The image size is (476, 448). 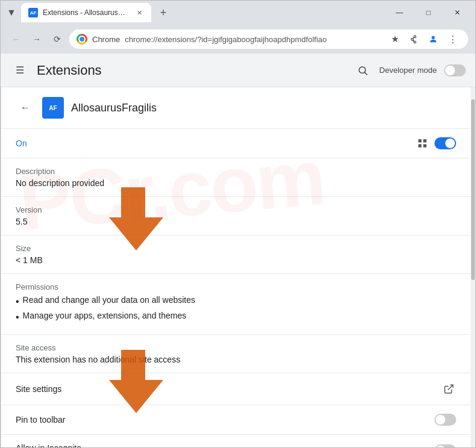 What do you see at coordinates (82, 39) in the screenshot?
I see `chrome-logo-icon` at bounding box center [82, 39].